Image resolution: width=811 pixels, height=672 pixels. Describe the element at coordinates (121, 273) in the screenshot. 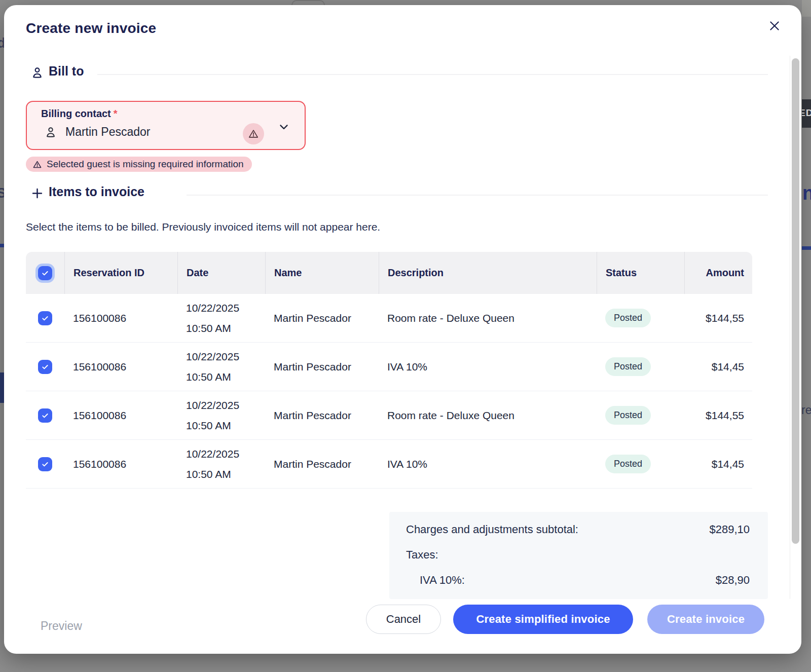

I see `column-header-reservation-id: Reservation ID` at that location.